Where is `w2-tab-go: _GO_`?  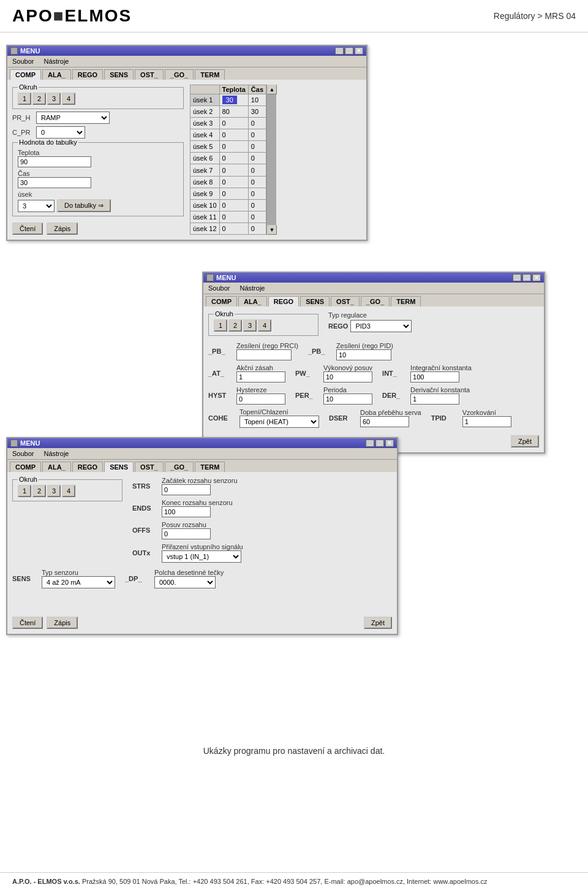 w2-tab-go: _GO_ is located at coordinates (375, 302).